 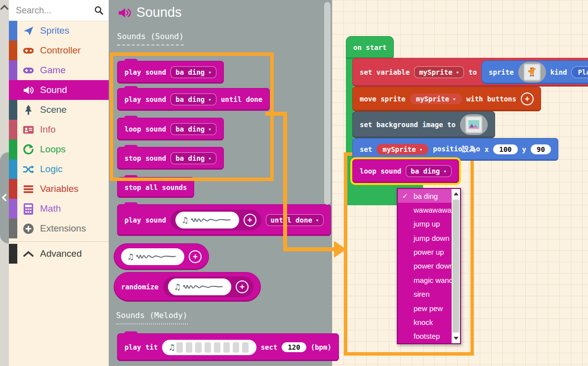 What do you see at coordinates (456, 194) in the screenshot?
I see `scroll-up-button` at bounding box center [456, 194].